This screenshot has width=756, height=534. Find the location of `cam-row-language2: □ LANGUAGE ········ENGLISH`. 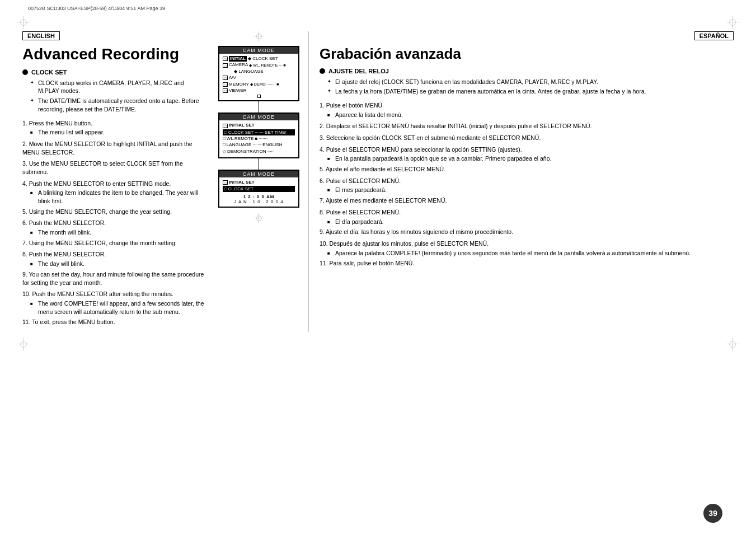

cam-row-language2: □ LANGUAGE ········ENGLISH is located at coordinates (259, 145).